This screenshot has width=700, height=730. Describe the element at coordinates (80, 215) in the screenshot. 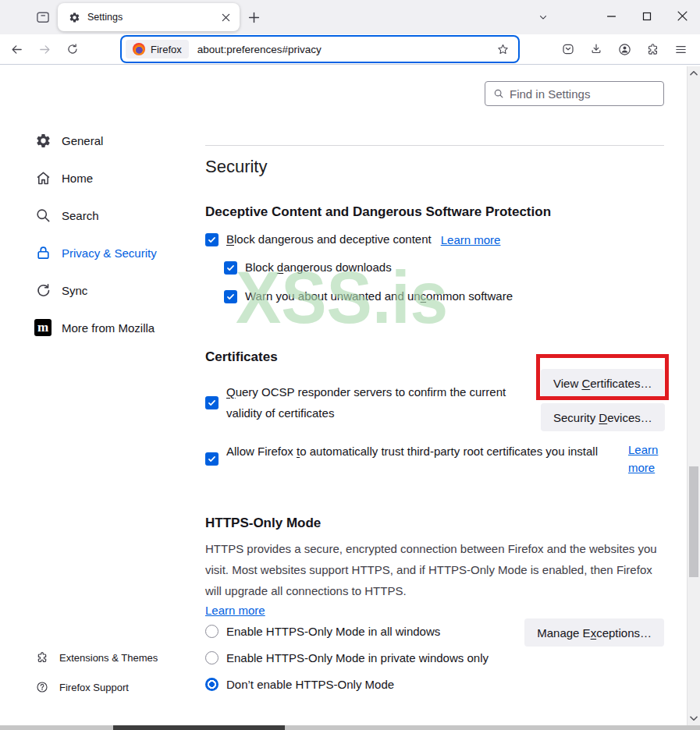

I see `sidebar-item-label: Search` at that location.